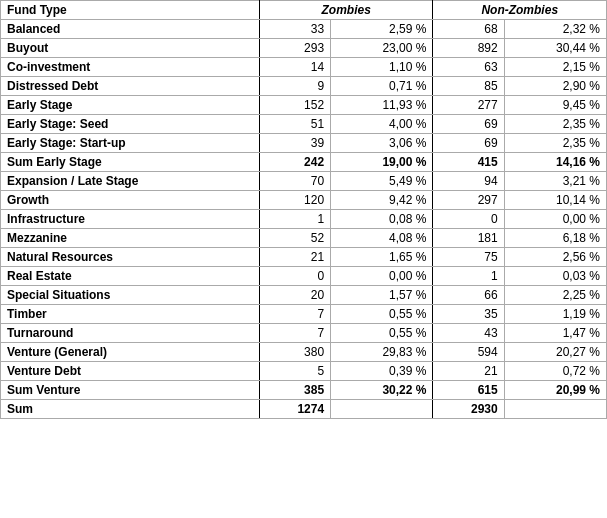 This screenshot has height=518, width=607. I want to click on zombie-count-cell: 20, so click(294, 296).